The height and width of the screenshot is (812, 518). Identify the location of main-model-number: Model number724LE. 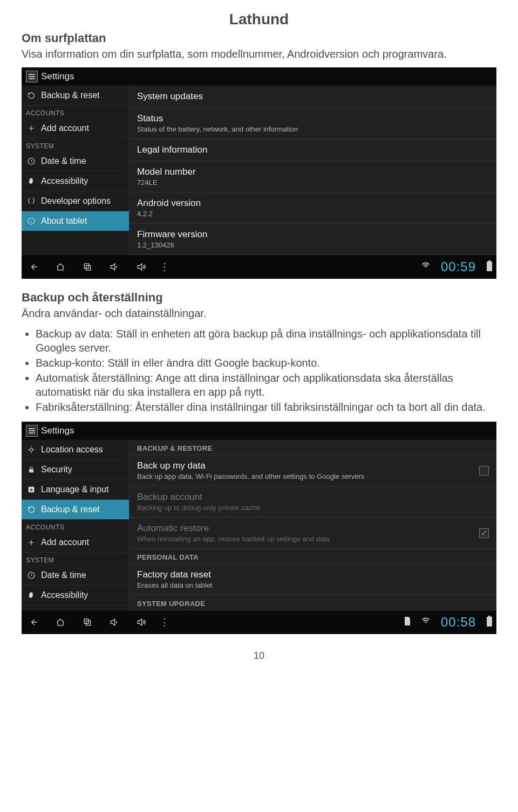
(313, 177).